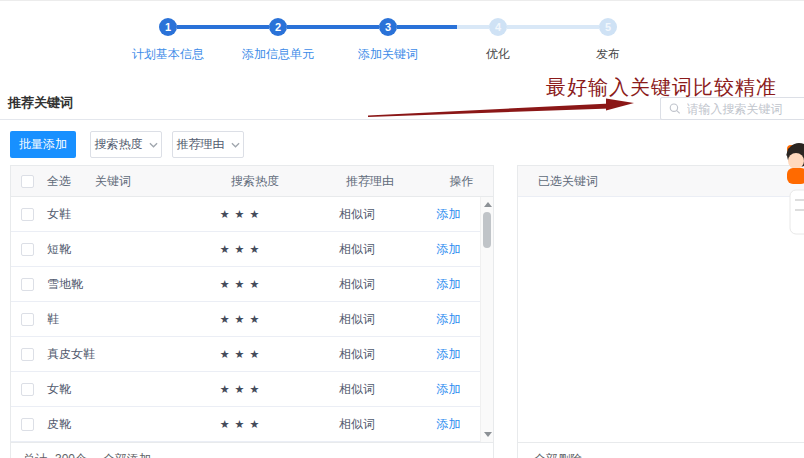 Image resolution: width=804 pixels, height=458 pixels. I want to click on select-all-checkbox, so click(28, 182).